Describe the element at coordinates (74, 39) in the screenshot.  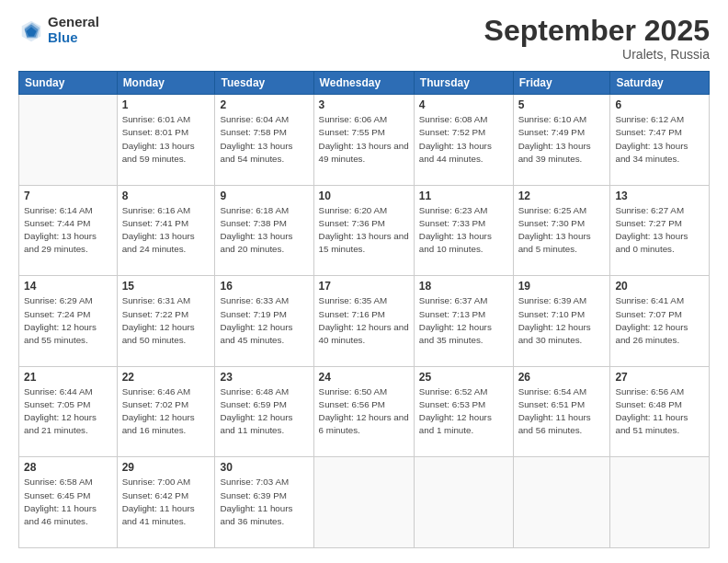
I see `logo-blue-text: Blue` at that location.